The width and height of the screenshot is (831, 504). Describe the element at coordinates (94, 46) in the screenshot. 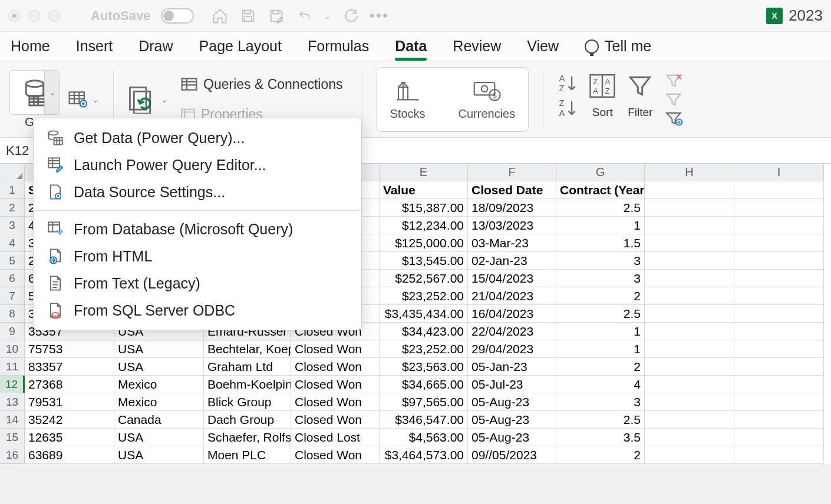

I see `tab-insert: Insert` at that location.